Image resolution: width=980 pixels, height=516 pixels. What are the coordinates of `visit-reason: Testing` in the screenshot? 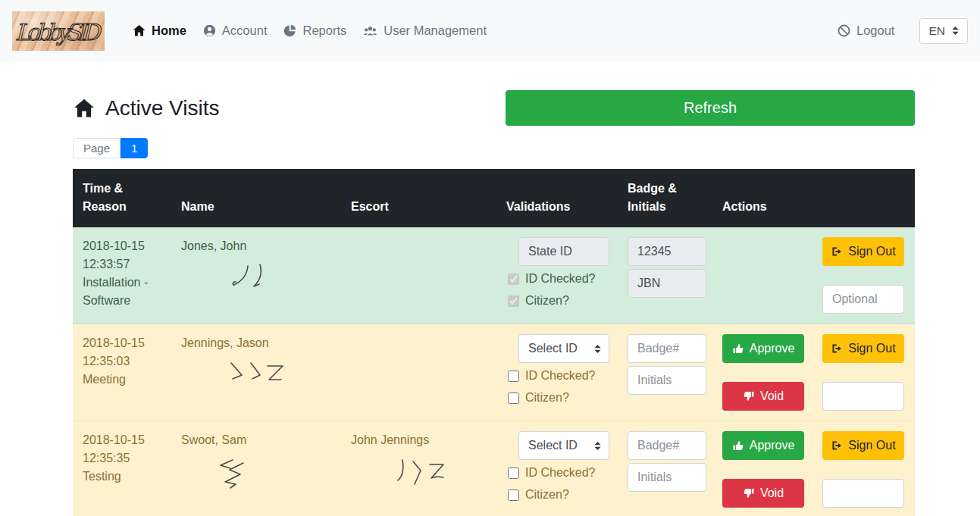 It's located at (122, 477).